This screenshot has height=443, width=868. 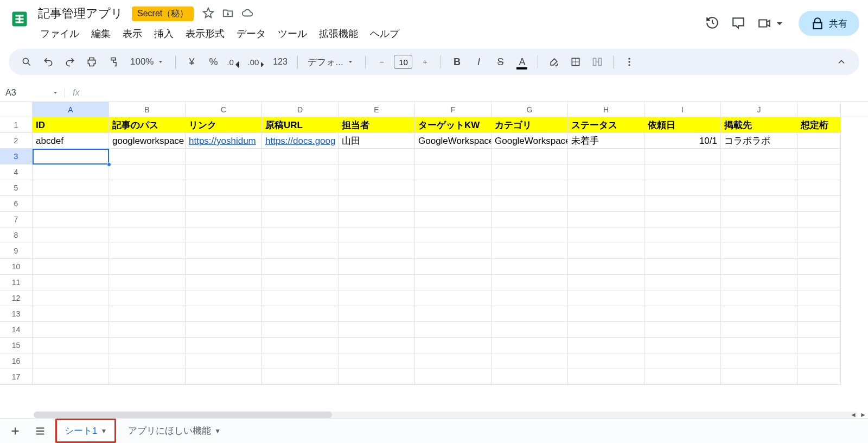 What do you see at coordinates (113, 62) in the screenshot?
I see `paint-format-icon` at bounding box center [113, 62].